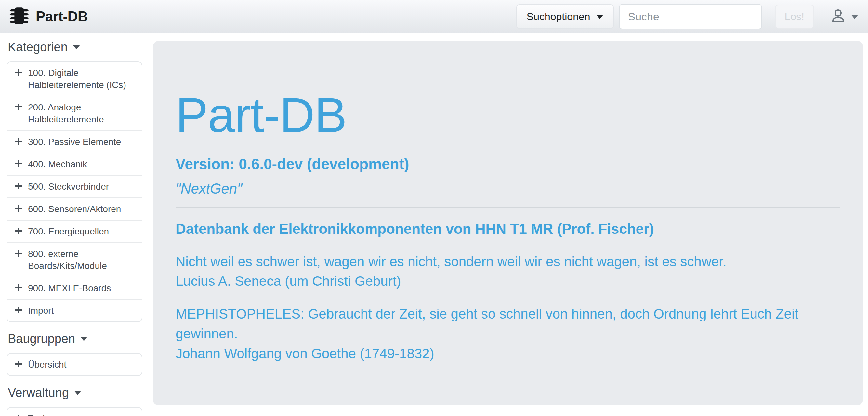  Describe the element at coordinates (508, 229) in the screenshot. I see `database-description: Datenbank der Elektronikkomponenten von …` at that location.